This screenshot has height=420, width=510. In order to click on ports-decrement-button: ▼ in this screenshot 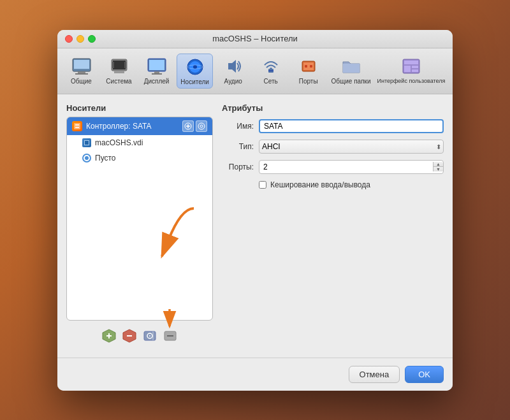, I will do `click(439, 170)`.